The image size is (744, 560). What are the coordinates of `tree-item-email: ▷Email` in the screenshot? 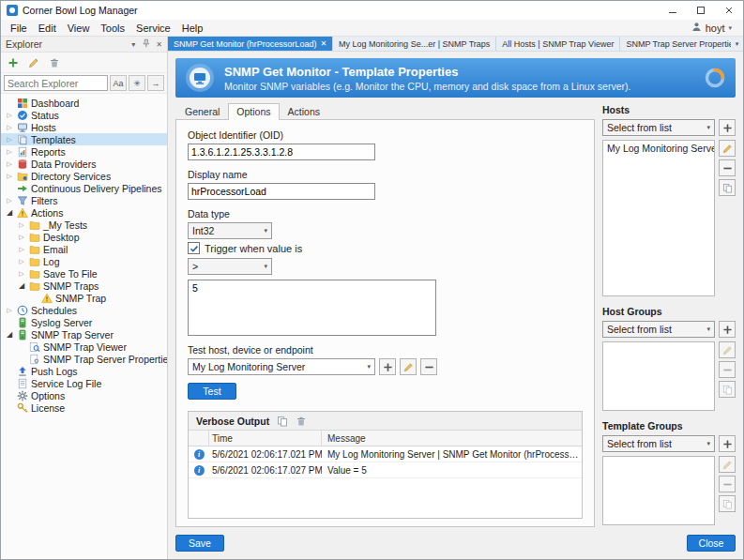 It's located at (84, 250).